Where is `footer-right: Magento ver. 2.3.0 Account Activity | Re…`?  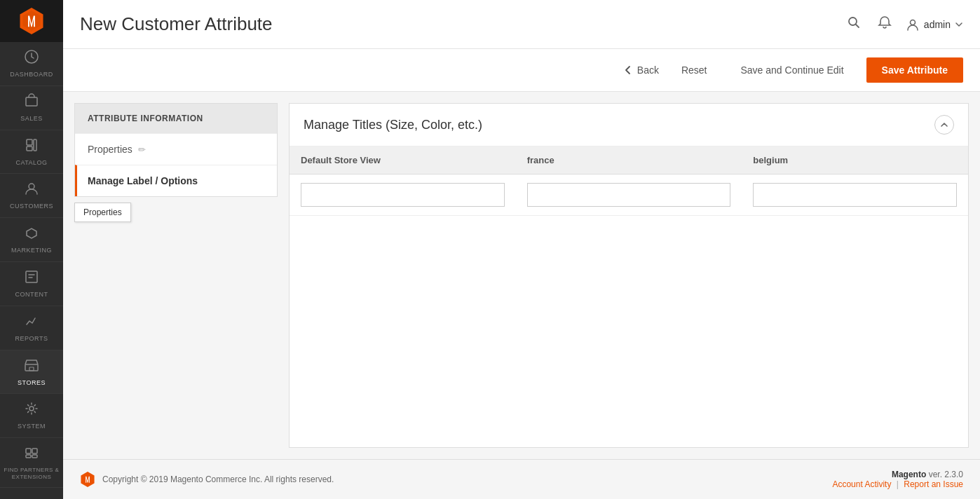
footer-right: Magento ver. 2.3.0 Account Activity | Re… is located at coordinates (897, 479).